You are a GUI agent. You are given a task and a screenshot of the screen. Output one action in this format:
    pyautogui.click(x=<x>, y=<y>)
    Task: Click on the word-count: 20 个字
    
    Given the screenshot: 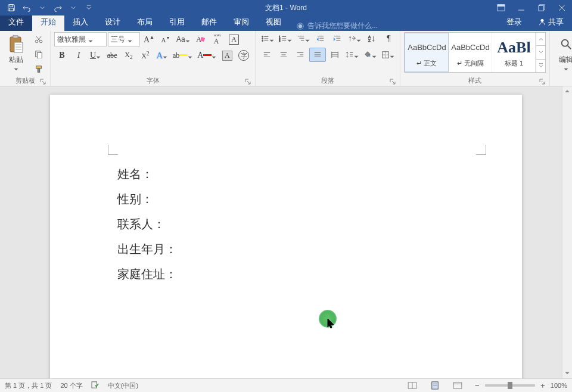 What is the action you would take?
    pyautogui.click(x=72, y=386)
    